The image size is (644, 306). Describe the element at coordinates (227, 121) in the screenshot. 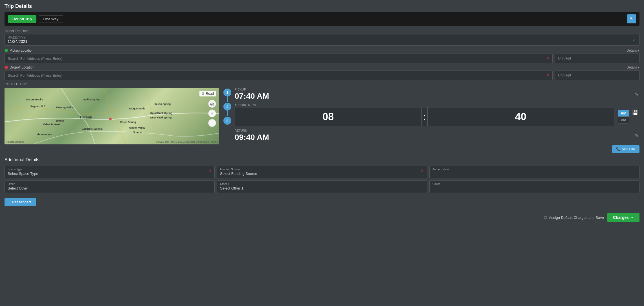

I see `step3-circle: 3` at that location.